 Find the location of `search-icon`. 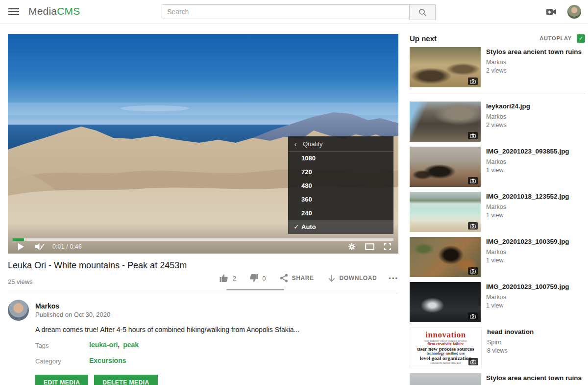

search-icon is located at coordinates (422, 12).